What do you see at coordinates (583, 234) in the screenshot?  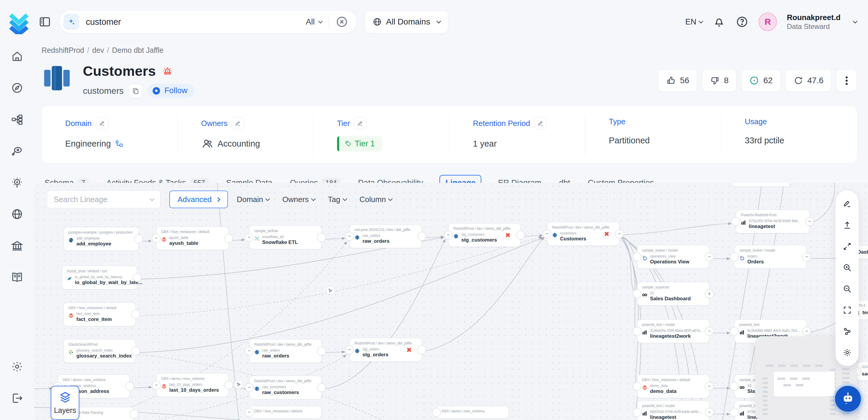 I see `lineage-node: − RedshiftProd / dev / demo_dbt_jaffle c…` at bounding box center [583, 234].